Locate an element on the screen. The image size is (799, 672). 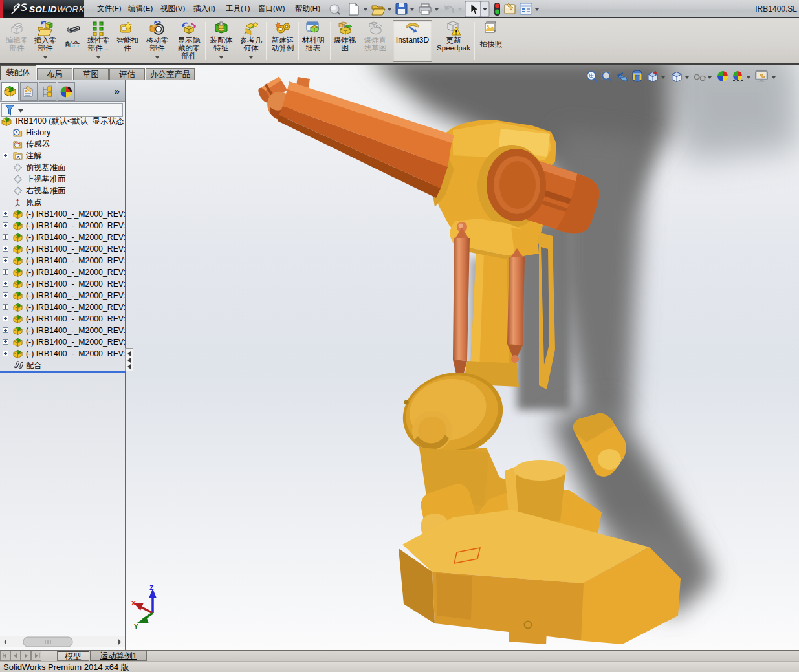
svg-text: Y is located at coordinates (136, 627).